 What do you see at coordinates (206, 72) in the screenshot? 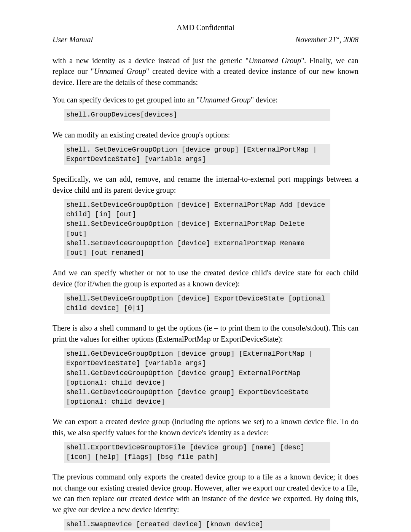
I see `paragraph-intro: with a new identity as a device instead …` at bounding box center [206, 72].